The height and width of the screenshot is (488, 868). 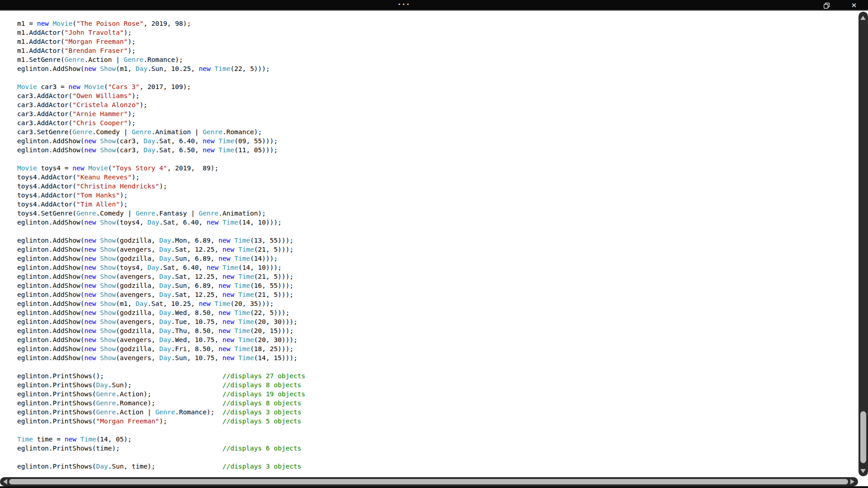 I want to click on titlebar: ••• ✕, so click(x=434, y=5).